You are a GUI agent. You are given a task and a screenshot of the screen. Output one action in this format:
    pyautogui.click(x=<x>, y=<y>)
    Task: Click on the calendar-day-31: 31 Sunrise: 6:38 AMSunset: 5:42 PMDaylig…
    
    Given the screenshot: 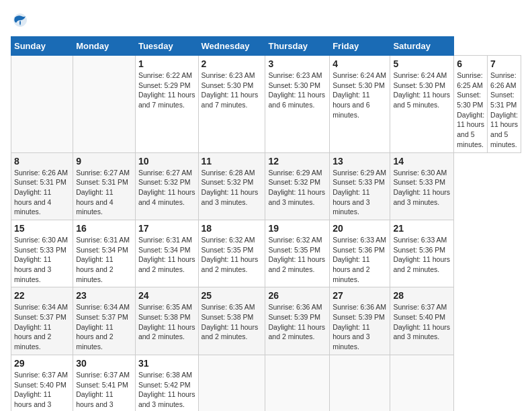 What is the action you would take?
    pyautogui.click(x=167, y=383)
    